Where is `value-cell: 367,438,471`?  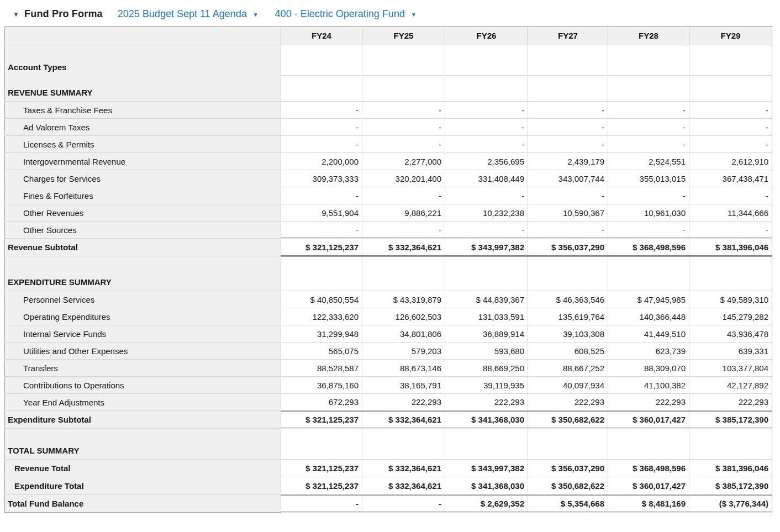 value-cell: 367,438,471 is located at coordinates (731, 179).